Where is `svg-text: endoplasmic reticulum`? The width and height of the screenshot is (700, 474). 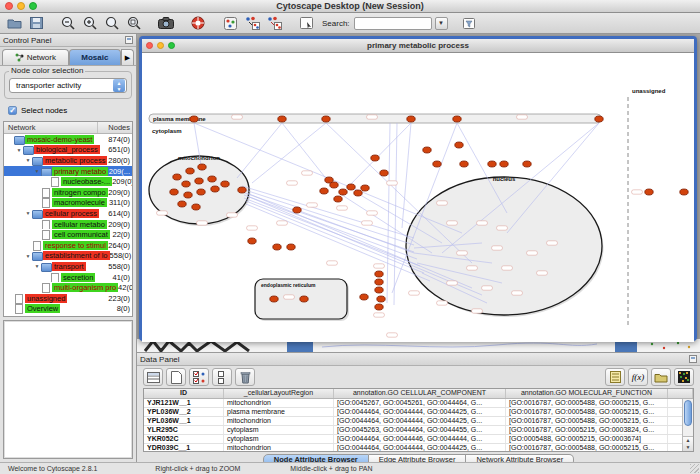
svg-text: endoplasmic reticulum is located at coordinates (288, 285).